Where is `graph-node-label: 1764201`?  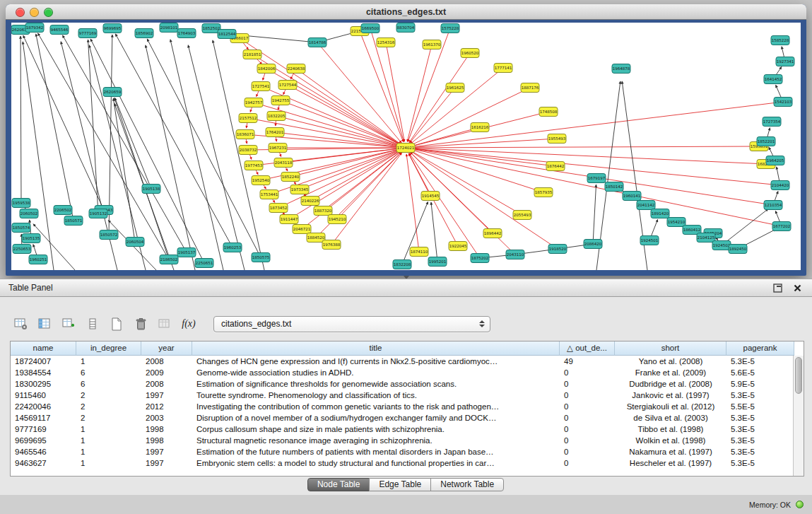 graph-node-label: 1764201 is located at coordinates (276, 132).